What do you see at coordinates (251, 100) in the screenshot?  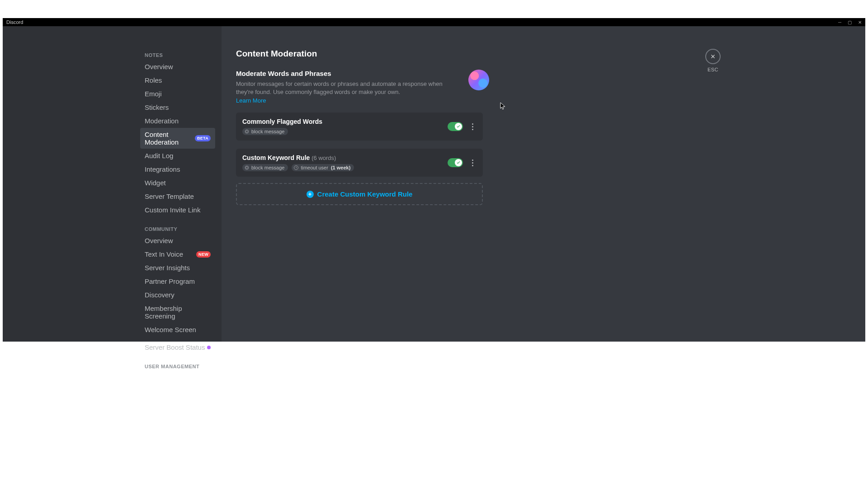 I see `learn-more-link: Learn More` at bounding box center [251, 100].